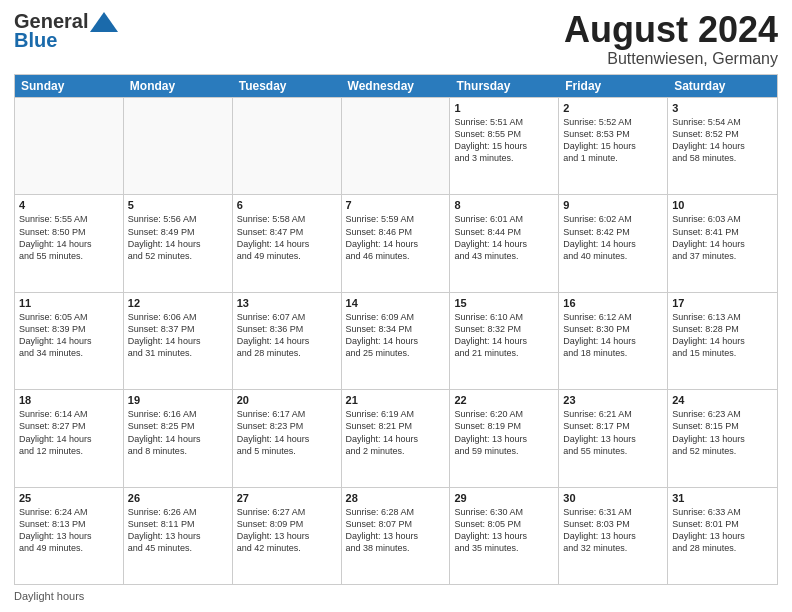 Image resolution: width=792 pixels, height=612 pixels. I want to click on calendar-cell-r1-c1, so click(70, 146).